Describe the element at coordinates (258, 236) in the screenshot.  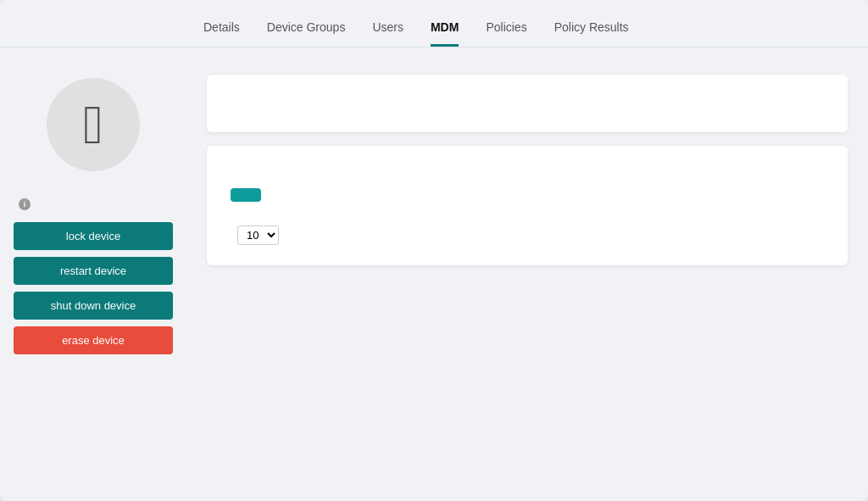
I see `rows-per-page-select: 10 25 50` at that location.